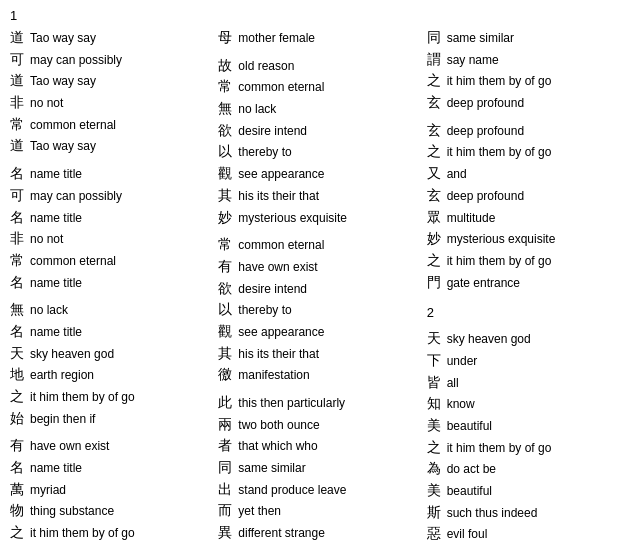 This screenshot has width=637, height=540. Describe the element at coordinates (457, 174) in the screenshot. I see `meaning: and` at that location.